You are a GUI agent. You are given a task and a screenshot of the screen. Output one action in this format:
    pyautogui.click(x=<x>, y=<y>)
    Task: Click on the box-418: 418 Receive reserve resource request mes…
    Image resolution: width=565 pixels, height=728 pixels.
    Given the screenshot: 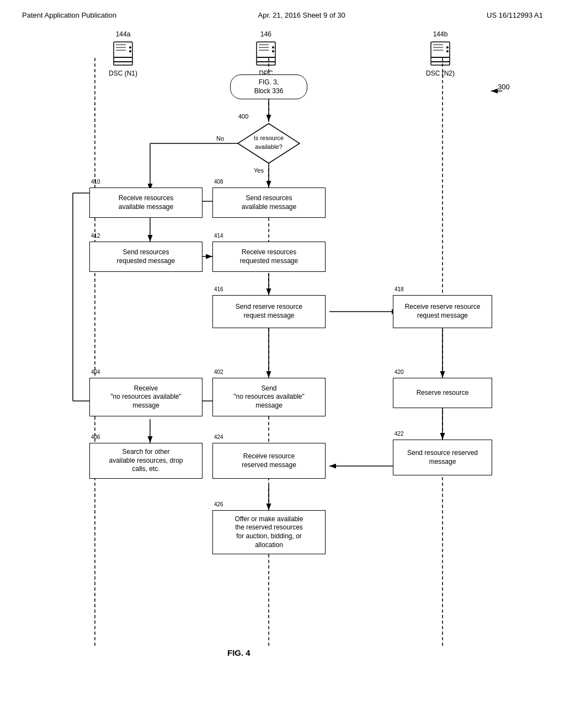 What is the action you would take?
    pyautogui.click(x=443, y=312)
    